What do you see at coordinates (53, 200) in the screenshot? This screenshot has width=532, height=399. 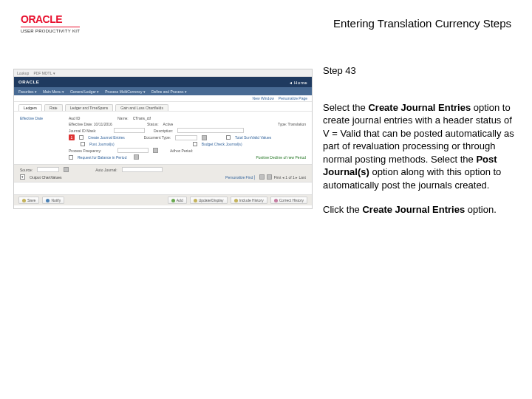 I see `ss-notify-button: Notify` at bounding box center [53, 200].